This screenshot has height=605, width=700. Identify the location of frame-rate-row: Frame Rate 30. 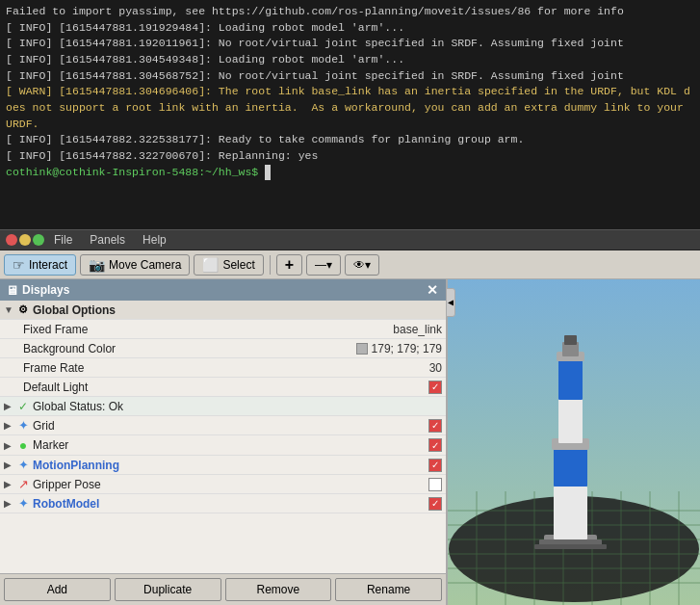
(223, 368).